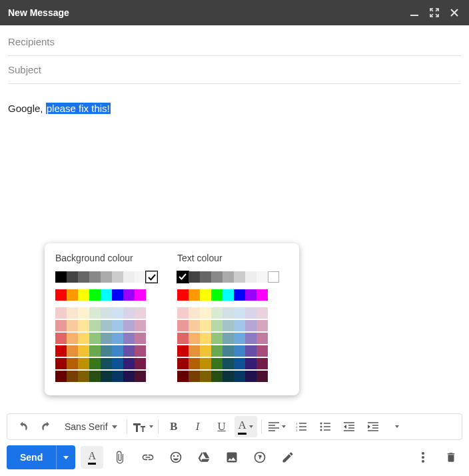 This screenshot has height=476, width=469. Describe the element at coordinates (246, 427) in the screenshot. I see `text-color-button: A` at that location.